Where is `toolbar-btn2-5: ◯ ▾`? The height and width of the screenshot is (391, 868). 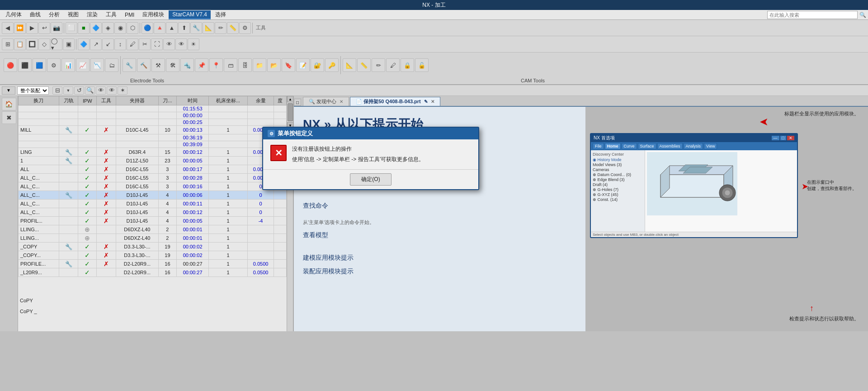
toolbar-btn2-5: ◯ ▾ is located at coordinates (57, 44).